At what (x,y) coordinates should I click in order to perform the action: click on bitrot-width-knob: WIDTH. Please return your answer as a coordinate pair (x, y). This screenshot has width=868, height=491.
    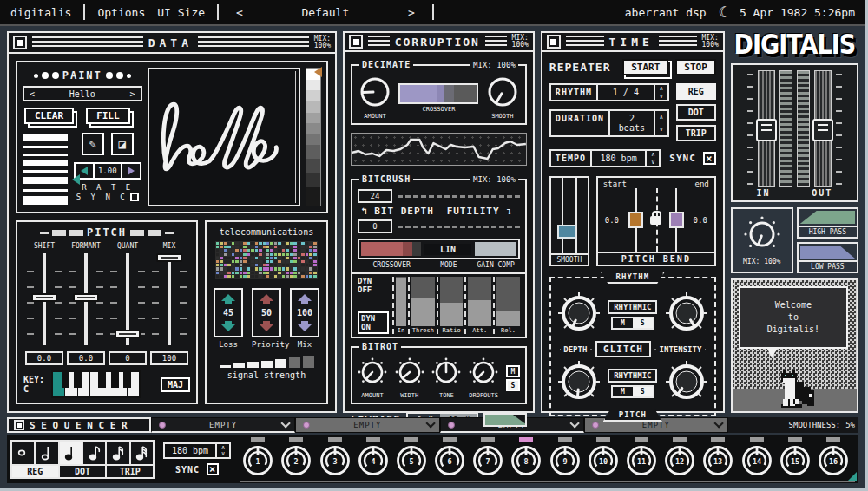
    Looking at the image, I should click on (410, 378).